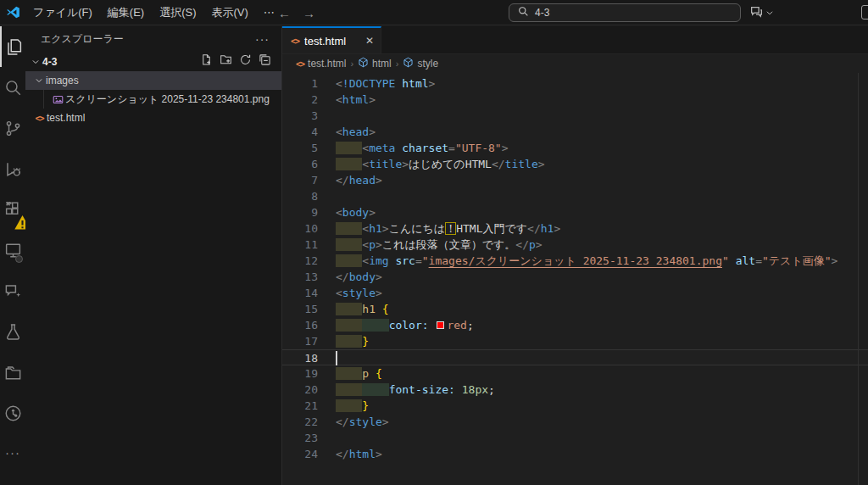 Image resolution: width=868 pixels, height=485 pixels. Describe the element at coordinates (263, 39) in the screenshot. I see `explorer-more-icon: ···` at that location.